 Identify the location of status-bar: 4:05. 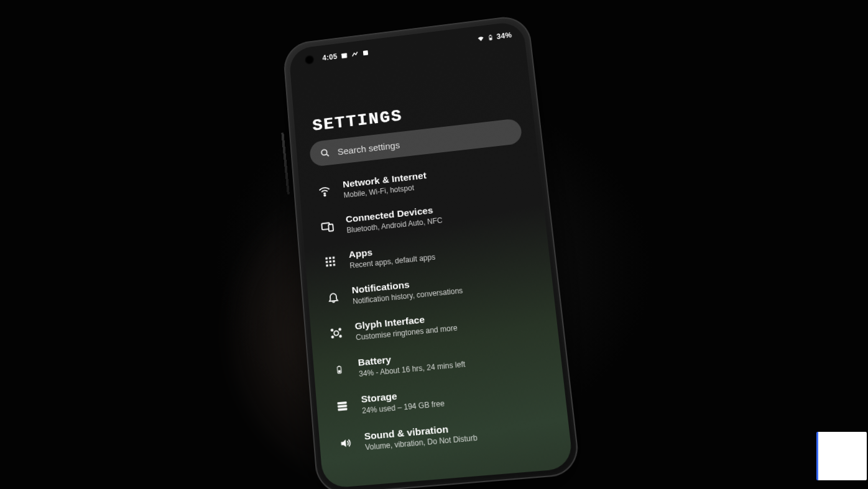
(407, 48).